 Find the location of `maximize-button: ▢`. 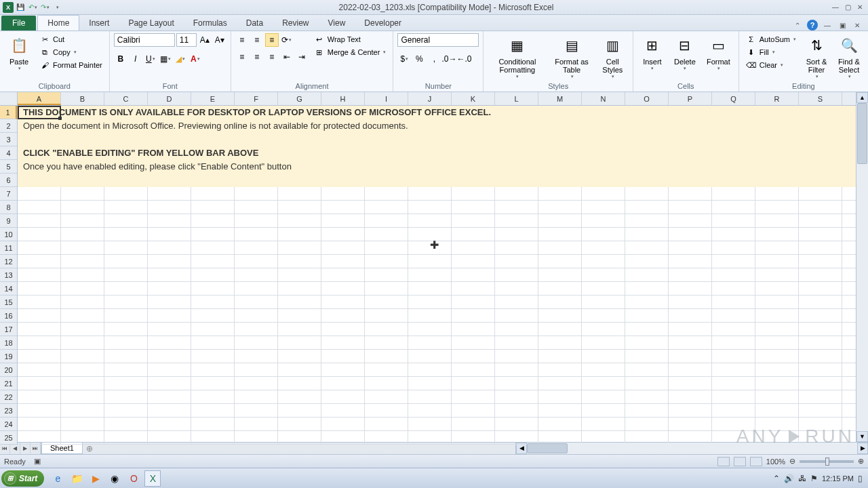

maximize-button: ▢ is located at coordinates (848, 7).